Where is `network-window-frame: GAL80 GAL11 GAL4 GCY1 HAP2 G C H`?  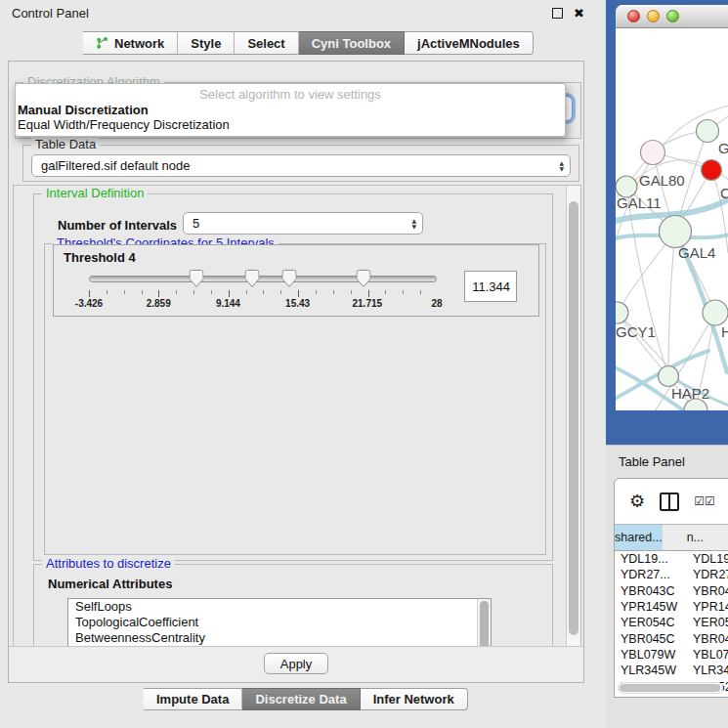 network-window-frame: GAL80 GAL11 GAL4 GCY1 HAP2 G C H is located at coordinates (666, 223).